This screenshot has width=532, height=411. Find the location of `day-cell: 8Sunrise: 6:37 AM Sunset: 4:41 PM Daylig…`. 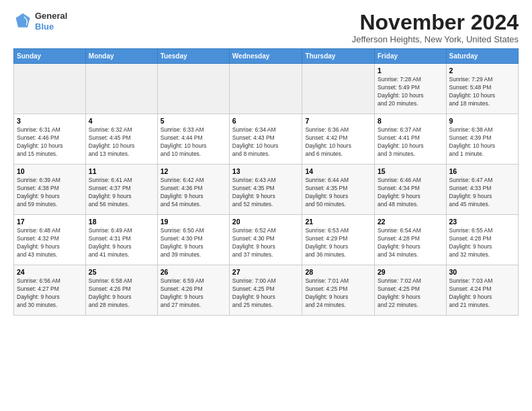

day-cell: 8Sunrise: 6:37 AM Sunset: 4:41 PM Daylig… is located at coordinates (411, 140).